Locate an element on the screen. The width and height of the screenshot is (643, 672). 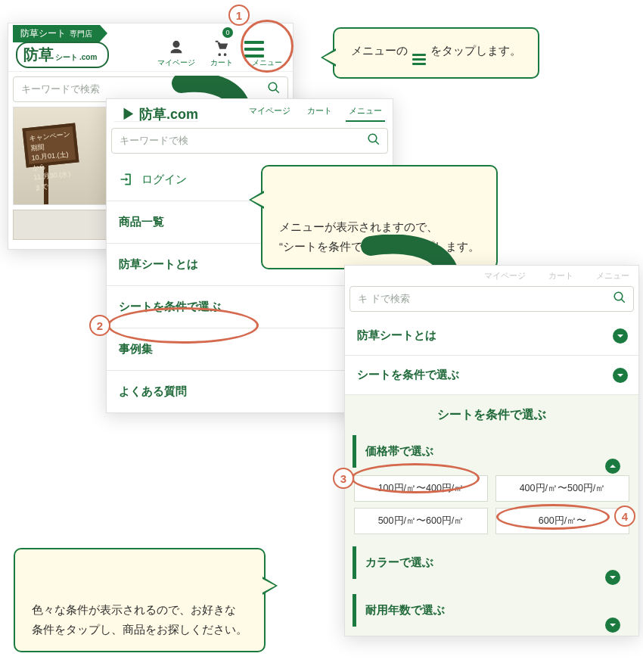
tab-menu: メニュー is located at coordinates (365, 114).